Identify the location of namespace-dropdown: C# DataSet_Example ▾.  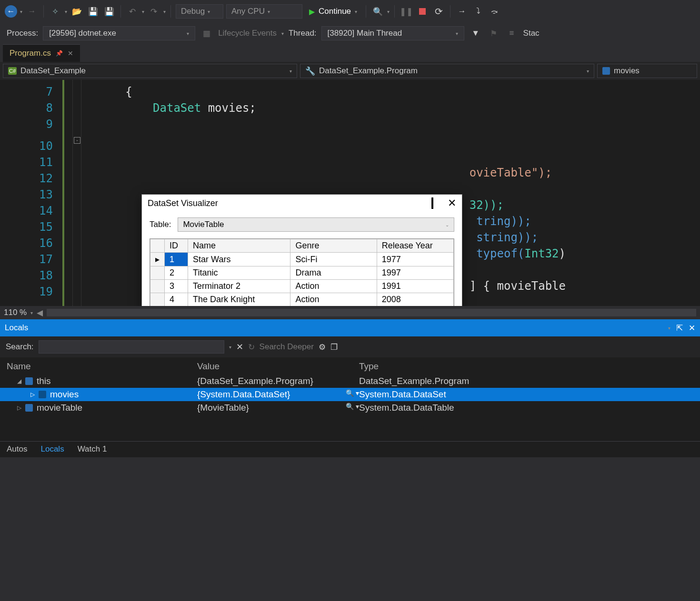
(150, 71).